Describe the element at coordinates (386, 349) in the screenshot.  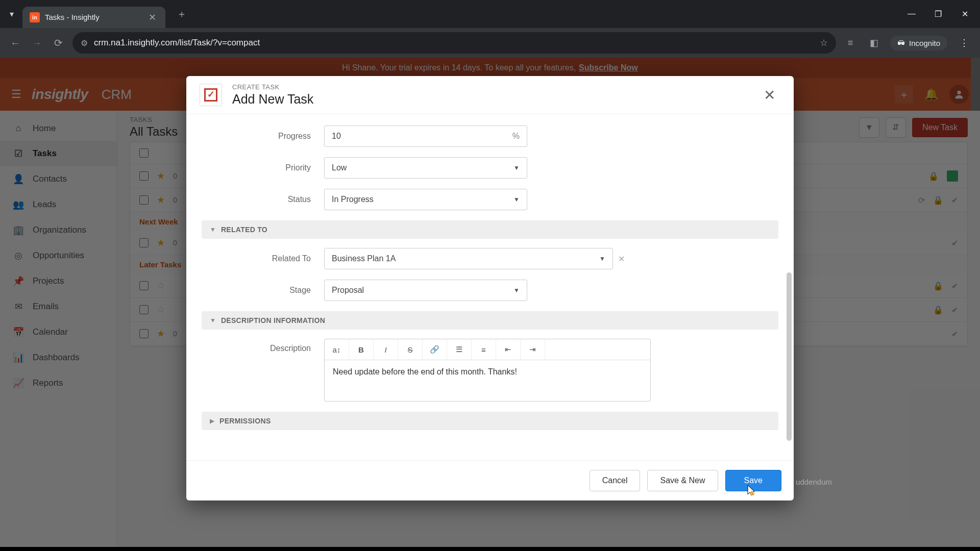
I see `italic-icon: I` at that location.